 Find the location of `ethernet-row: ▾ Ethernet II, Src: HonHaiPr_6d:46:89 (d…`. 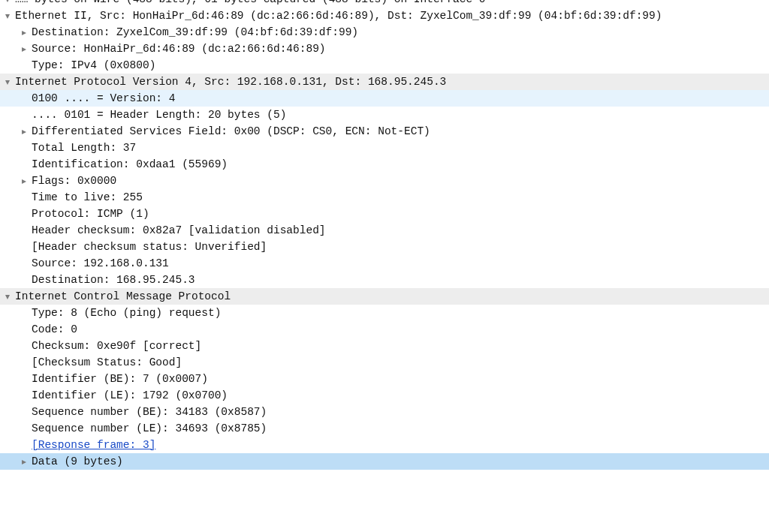

ethernet-row: ▾ Ethernet II, Src: HonHaiPr_6d:46:89 (d… is located at coordinates (384, 16).